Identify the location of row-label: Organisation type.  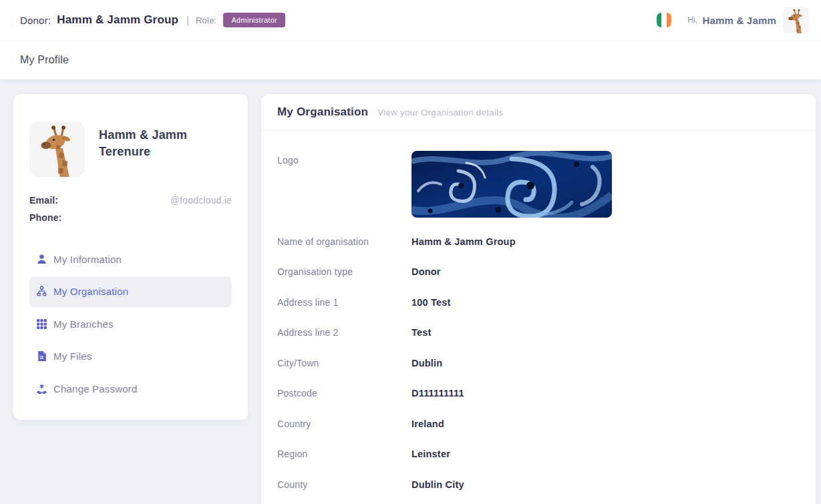
(345, 272).